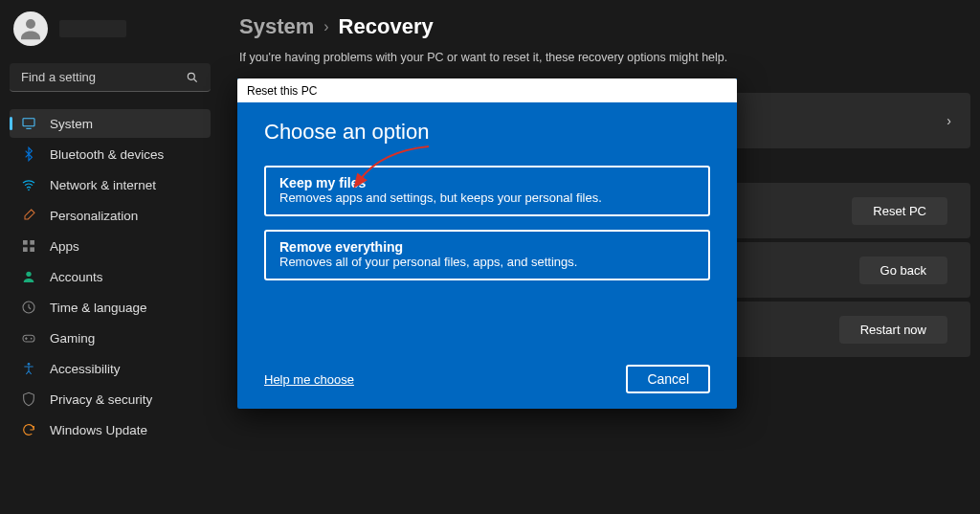  Describe the element at coordinates (93, 29) in the screenshot. I see `account-name-redacted` at that location.